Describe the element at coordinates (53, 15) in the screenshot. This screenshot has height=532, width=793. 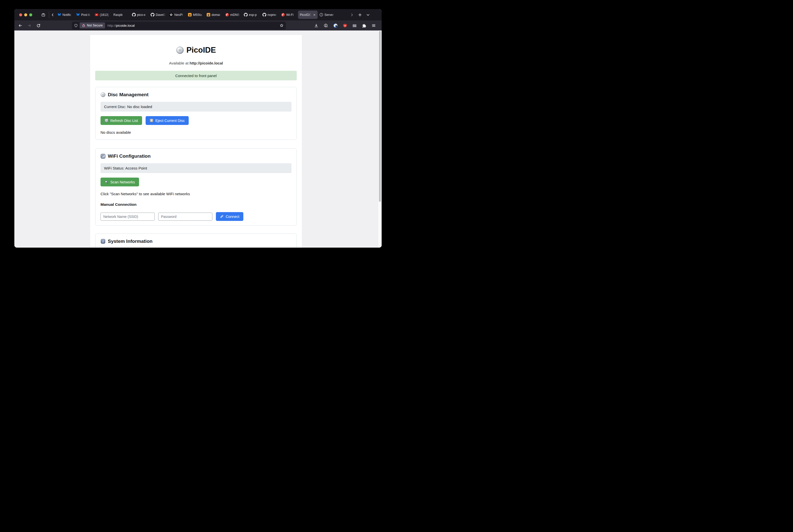
I see `scroll-tabs-left-button` at that location.